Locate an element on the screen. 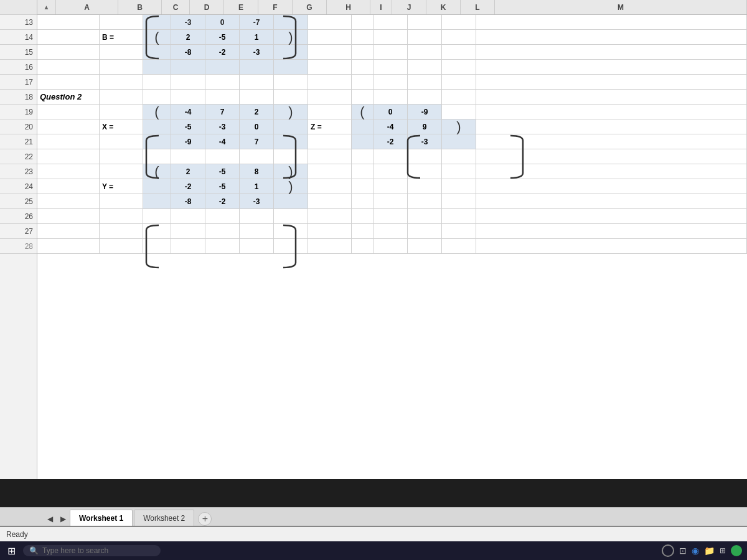 The height and width of the screenshot is (560, 747). cell-15-d: -8 is located at coordinates (188, 52).